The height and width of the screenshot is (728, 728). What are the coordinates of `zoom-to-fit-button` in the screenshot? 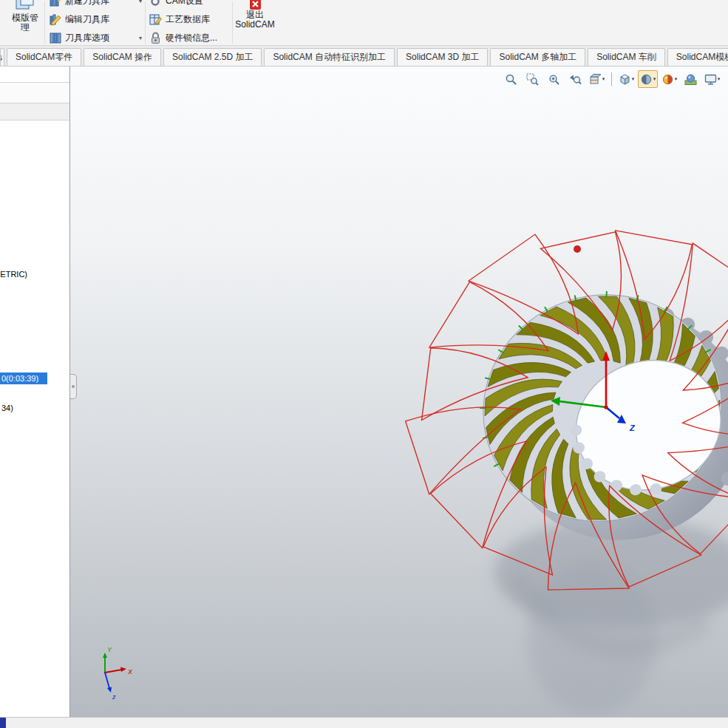 It's located at (511, 79).